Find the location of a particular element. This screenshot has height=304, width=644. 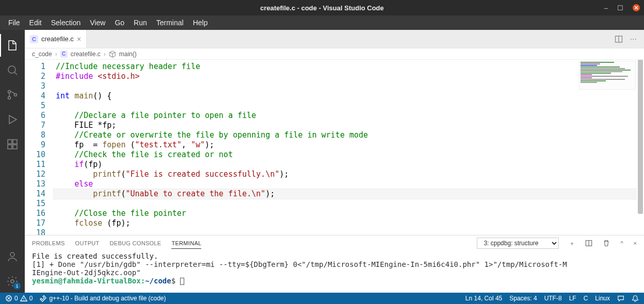

minimap is located at coordinates (607, 75).